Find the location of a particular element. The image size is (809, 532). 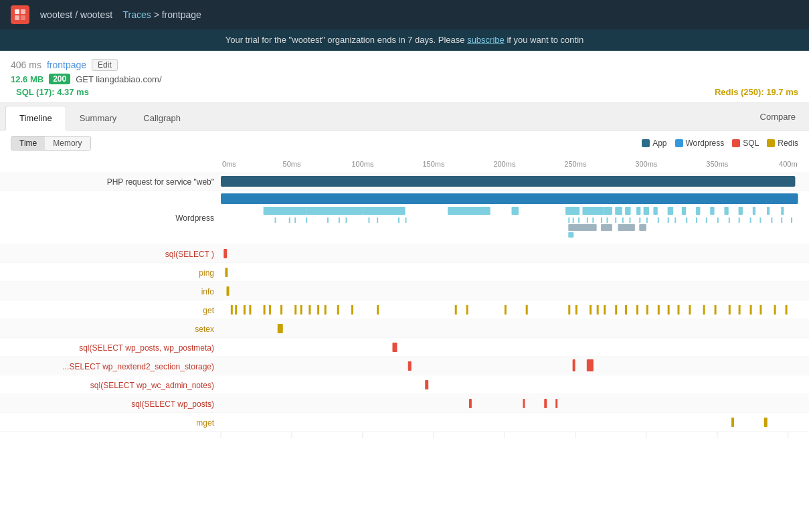

tab-callgraph: Callgraph is located at coordinates (162, 118).